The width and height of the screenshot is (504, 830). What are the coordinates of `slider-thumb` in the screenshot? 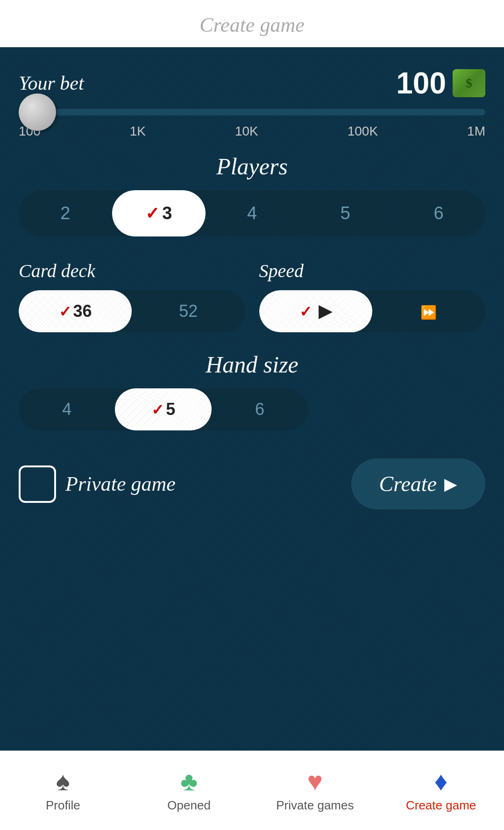 It's located at (37, 112).